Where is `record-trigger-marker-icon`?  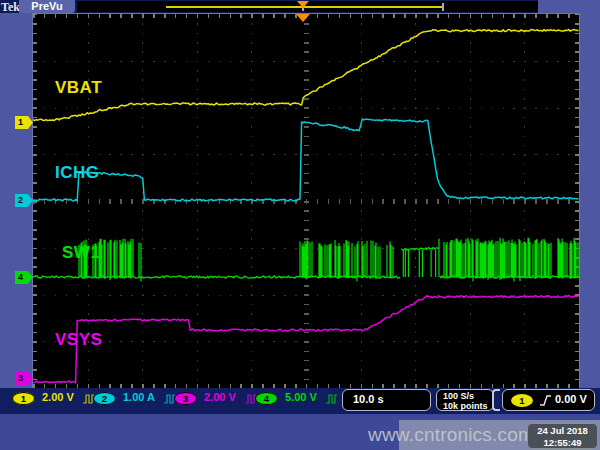
record-trigger-marker-icon is located at coordinates (303, 4).